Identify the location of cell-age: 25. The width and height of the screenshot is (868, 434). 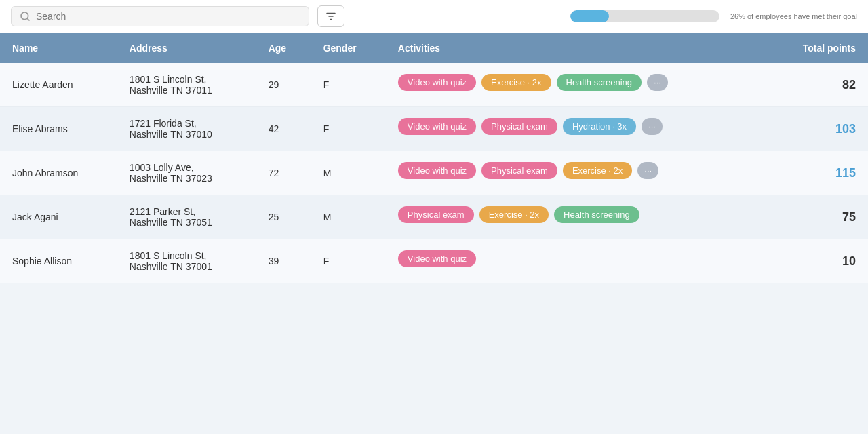
(283, 217).